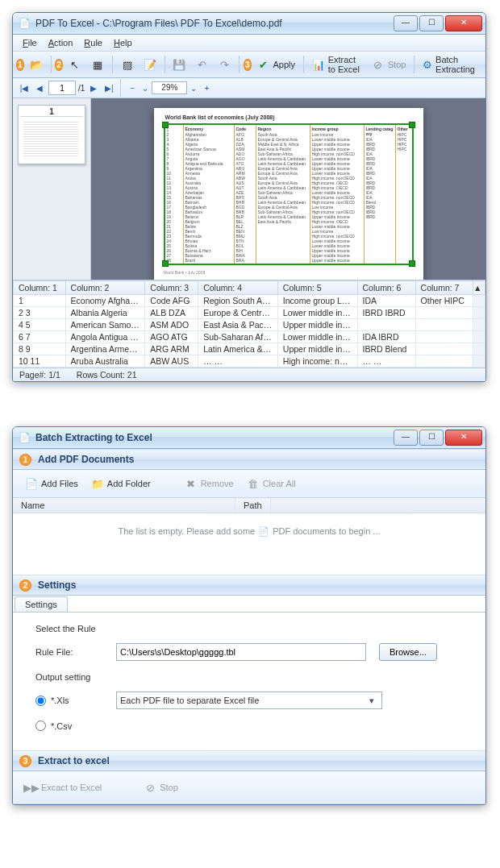 Image resolution: width=500 pixels, height=868 pixels. What do you see at coordinates (52, 135) in the screenshot?
I see `page-thumbnail: 1` at bounding box center [52, 135].